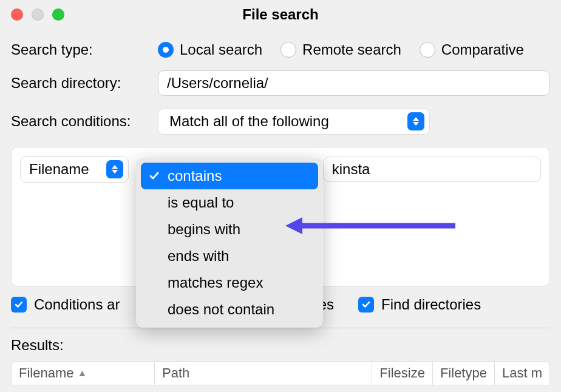 This screenshot has width=561, height=392. What do you see at coordinates (280, 373) in the screenshot?
I see `results-table: Filename ▲ Path Filesize Filetype Last m` at bounding box center [280, 373].